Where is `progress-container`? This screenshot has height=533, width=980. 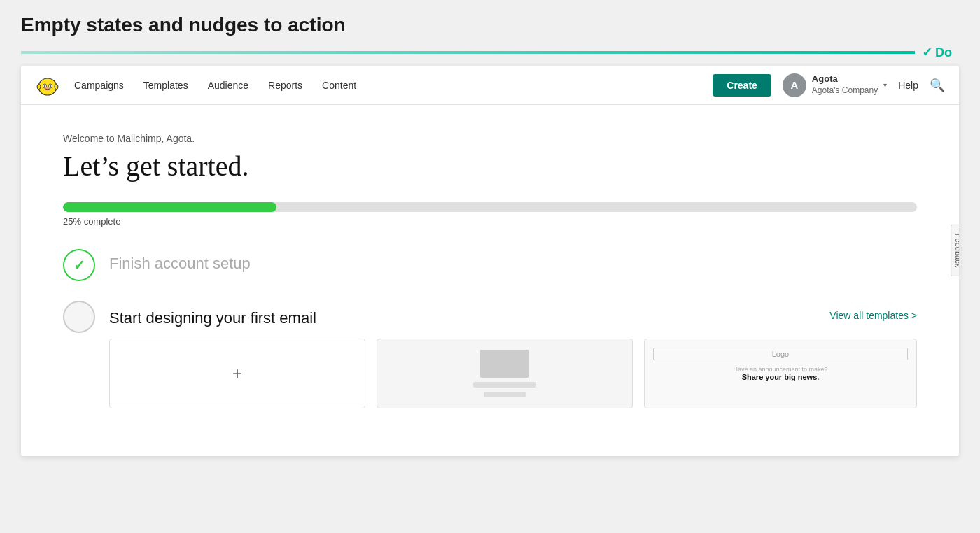
progress-container is located at coordinates (490, 207).